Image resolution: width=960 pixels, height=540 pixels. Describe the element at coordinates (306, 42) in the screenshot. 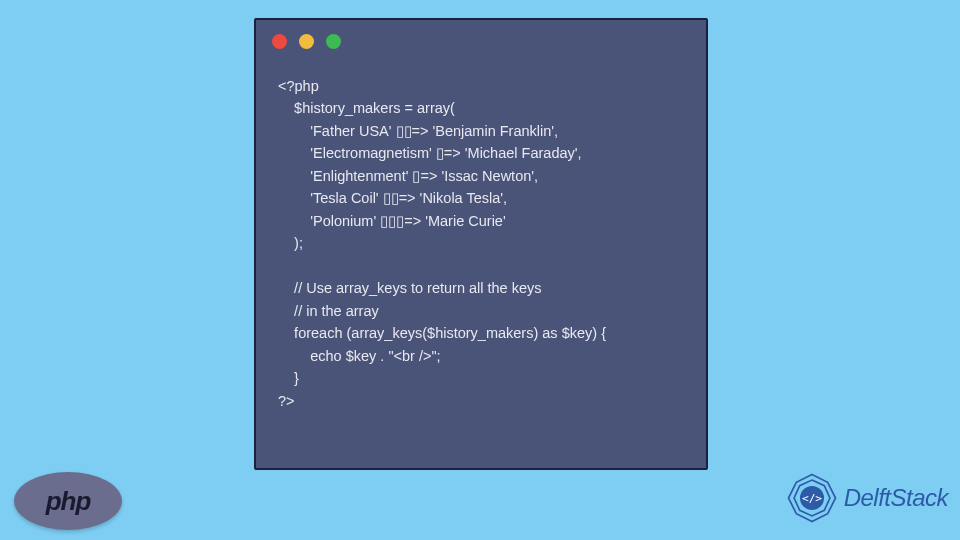

I see `minimize-icon` at that location.